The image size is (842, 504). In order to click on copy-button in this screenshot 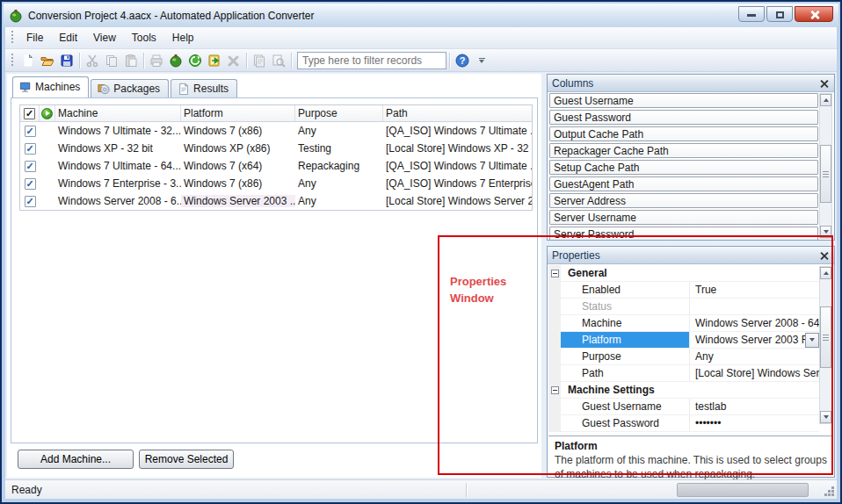, I will do `click(112, 61)`.